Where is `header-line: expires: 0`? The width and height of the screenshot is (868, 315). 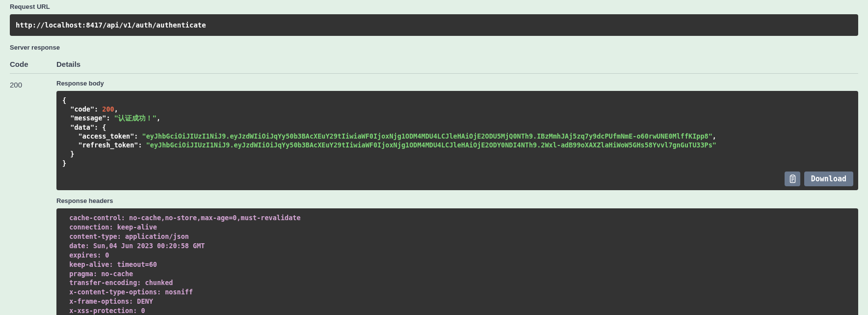 header-line: expires: 0 is located at coordinates (457, 256).